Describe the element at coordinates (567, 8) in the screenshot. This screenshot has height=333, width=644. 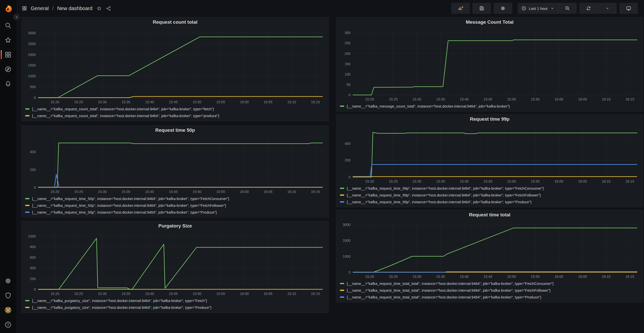
I see `zoom-out-time-button` at that location.